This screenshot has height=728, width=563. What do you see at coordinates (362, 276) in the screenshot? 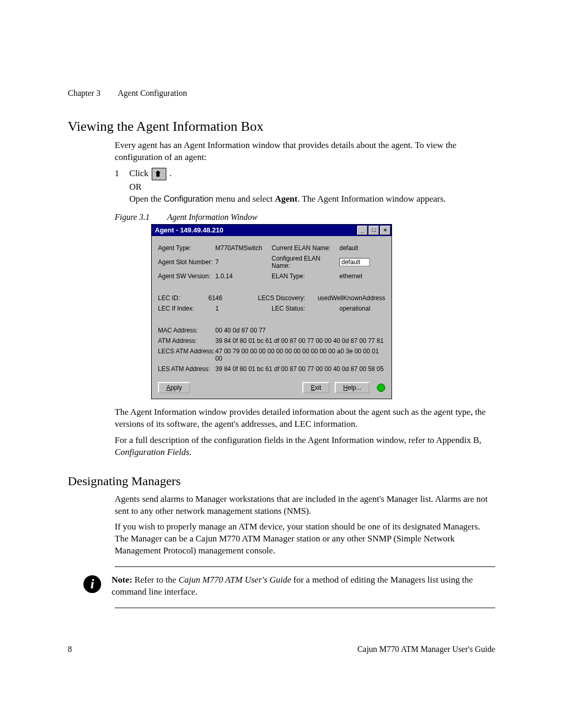
I see `value-elan-type: ethernet` at bounding box center [362, 276].